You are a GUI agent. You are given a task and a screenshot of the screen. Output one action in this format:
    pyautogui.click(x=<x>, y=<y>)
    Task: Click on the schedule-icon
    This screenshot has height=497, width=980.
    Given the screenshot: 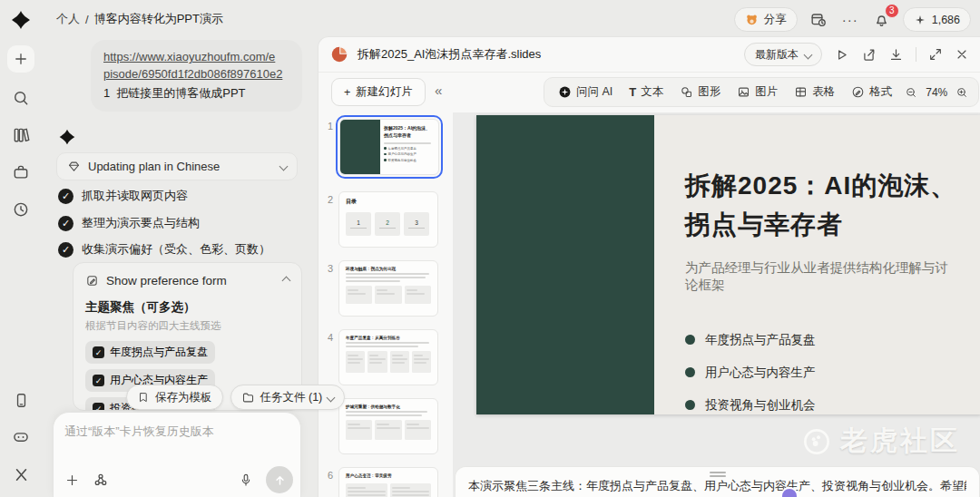 What is the action you would take?
    pyautogui.click(x=818, y=20)
    